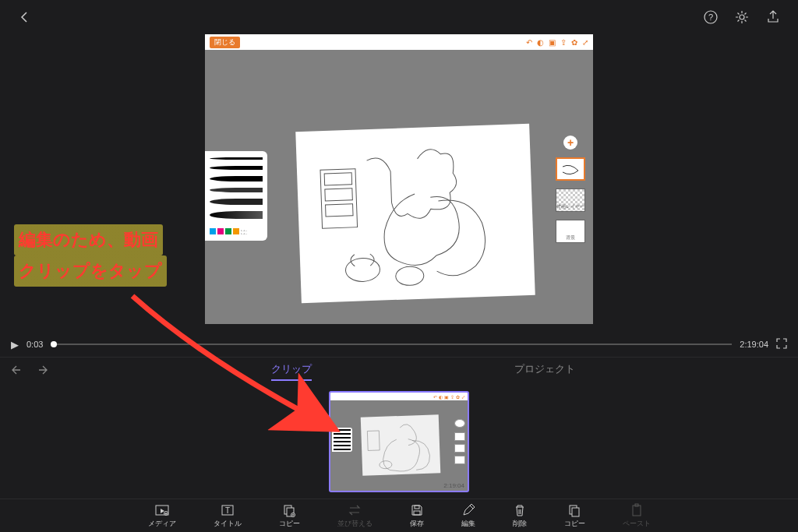 The height and width of the screenshot is (532, 798). Describe the element at coordinates (228, 523) in the screenshot. I see `title-label: タイトル` at that location.